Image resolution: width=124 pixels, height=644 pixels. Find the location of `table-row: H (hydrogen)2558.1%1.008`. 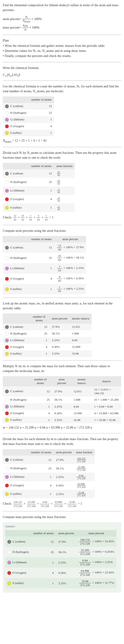

table-row: H (hydrogen)2558.1%1.008 is located at coordinates (47, 334).